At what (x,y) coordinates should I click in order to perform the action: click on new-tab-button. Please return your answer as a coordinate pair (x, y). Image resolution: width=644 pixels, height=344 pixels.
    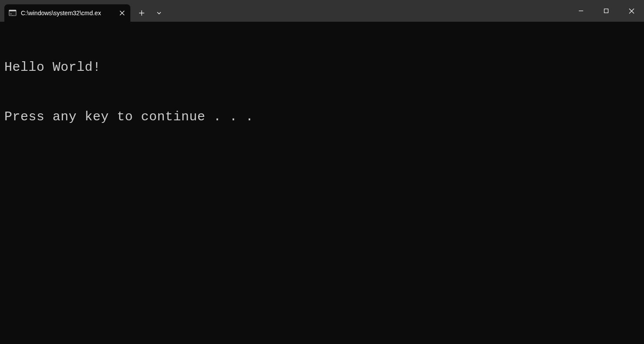
    Looking at the image, I should click on (142, 13).